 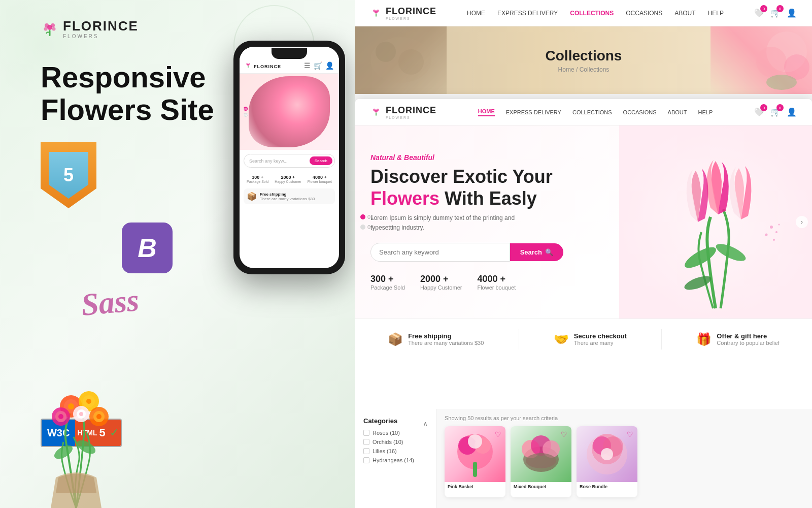 What do you see at coordinates (792, 13) in the screenshot?
I see `user-account-icon: 👤` at bounding box center [792, 13].